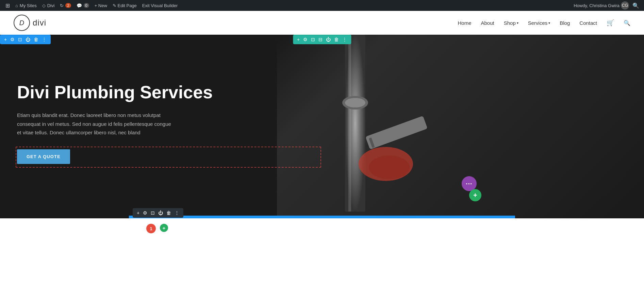 This screenshot has height=302, width=644. I want to click on logo-circle: D, so click(22, 23).